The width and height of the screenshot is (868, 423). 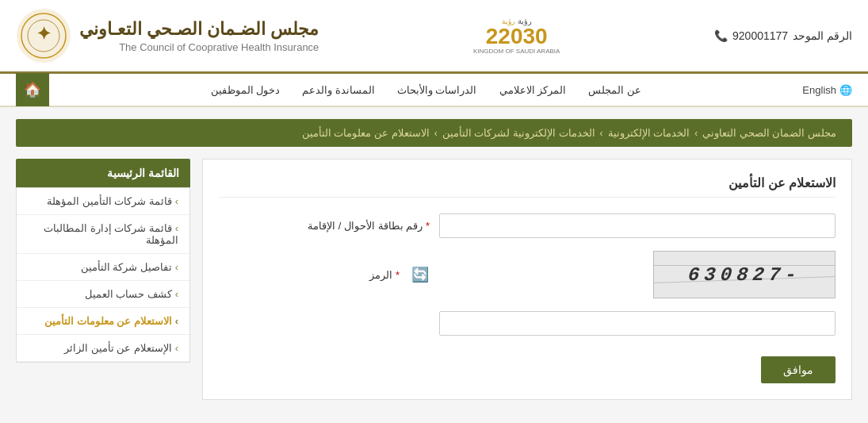 What do you see at coordinates (637, 225) in the screenshot?
I see `id-input` at bounding box center [637, 225].